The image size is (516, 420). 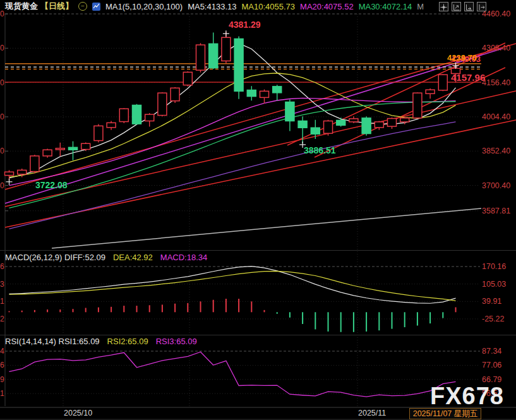 What do you see at coordinates (232, 285) in the screenshot?
I see `macd-diff-line` at bounding box center [232, 285].